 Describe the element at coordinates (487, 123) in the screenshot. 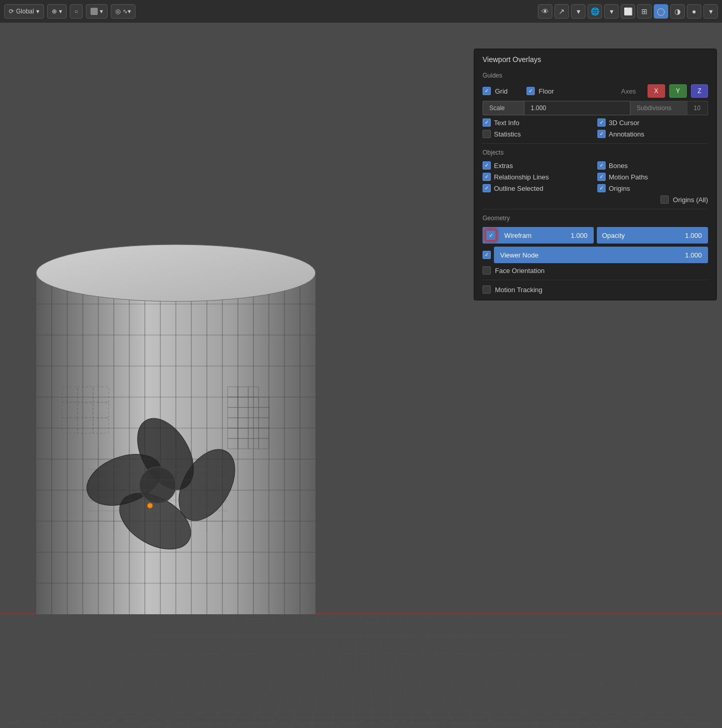

I see `text-info-checkbox` at that location.